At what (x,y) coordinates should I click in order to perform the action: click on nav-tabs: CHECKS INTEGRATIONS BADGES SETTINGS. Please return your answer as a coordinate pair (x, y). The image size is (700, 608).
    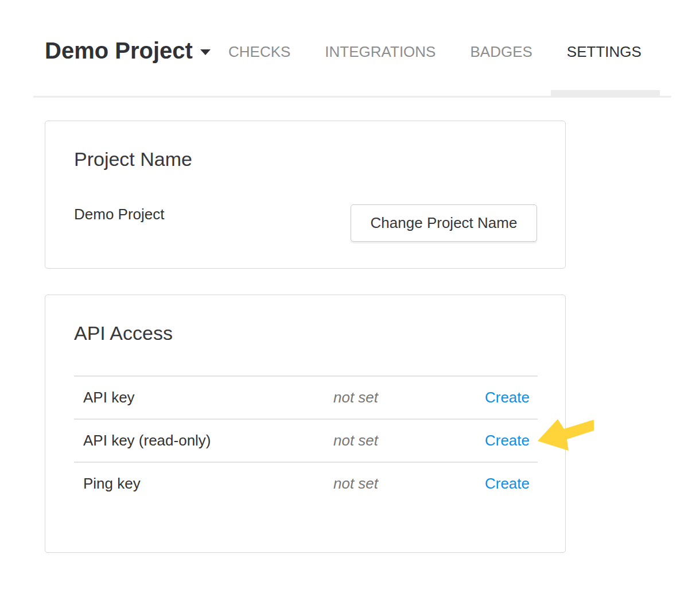
    Looking at the image, I should click on (435, 52).